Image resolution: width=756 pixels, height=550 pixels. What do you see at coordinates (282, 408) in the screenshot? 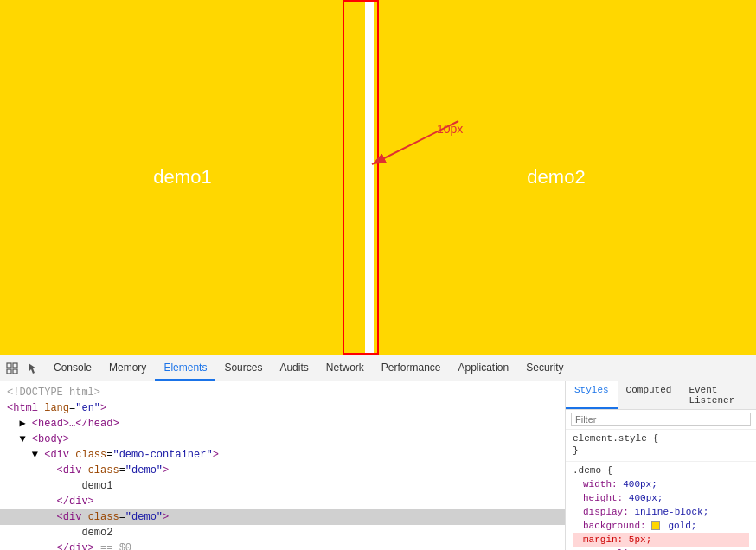
I see `dom-line-html: <html lang="en">` at bounding box center [282, 408].